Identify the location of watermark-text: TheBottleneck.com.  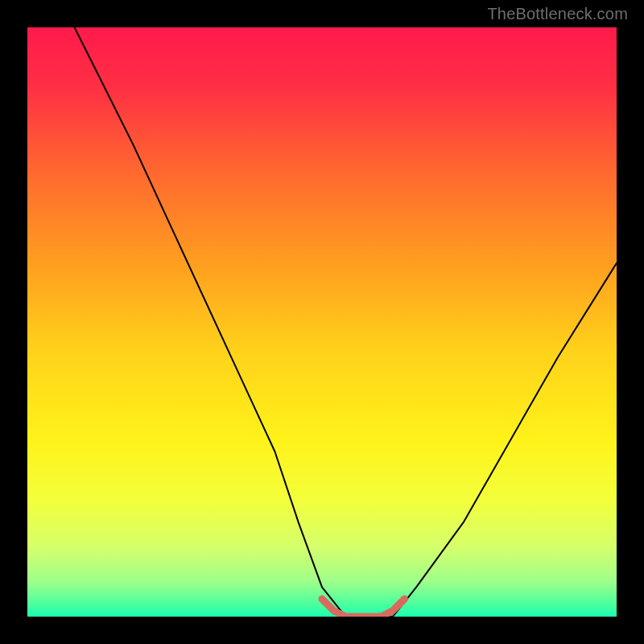
(557, 14).